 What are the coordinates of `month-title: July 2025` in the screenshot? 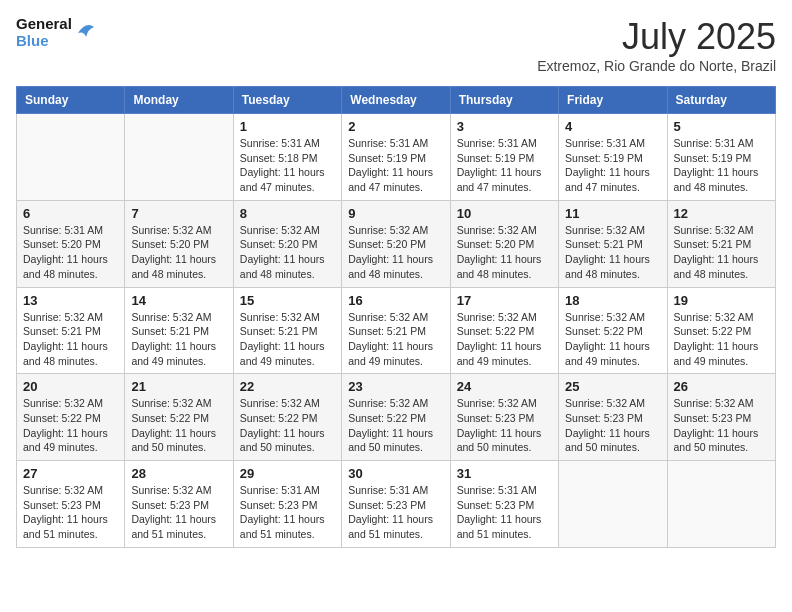 It's located at (656, 37).